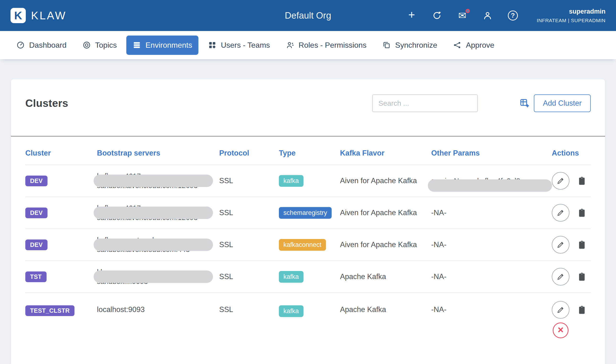 The width and height of the screenshot is (616, 364). Describe the element at coordinates (416, 45) in the screenshot. I see `tab-label: Synchronize` at that location.